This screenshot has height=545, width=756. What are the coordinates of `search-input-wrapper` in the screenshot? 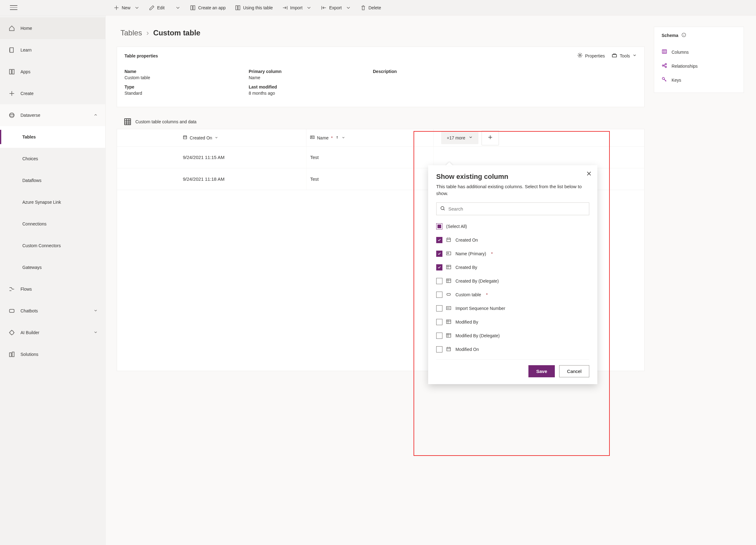 It's located at (513, 209).